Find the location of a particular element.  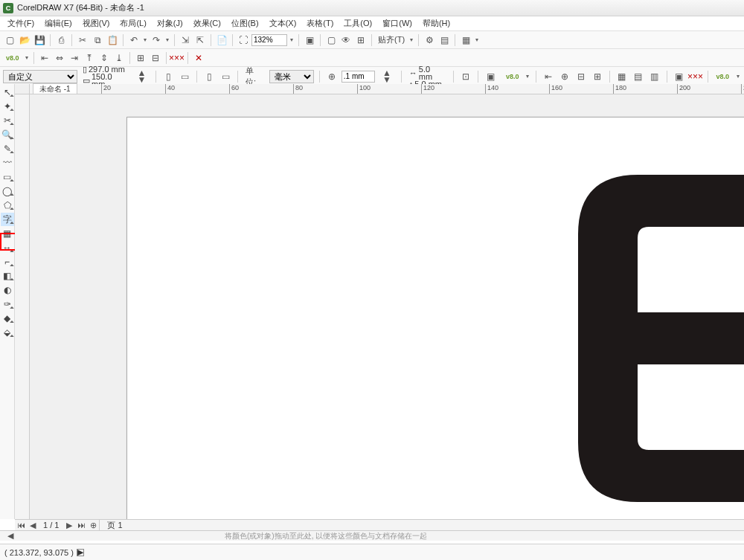

menu-对象J: 对象(J) is located at coordinates (170, 24).